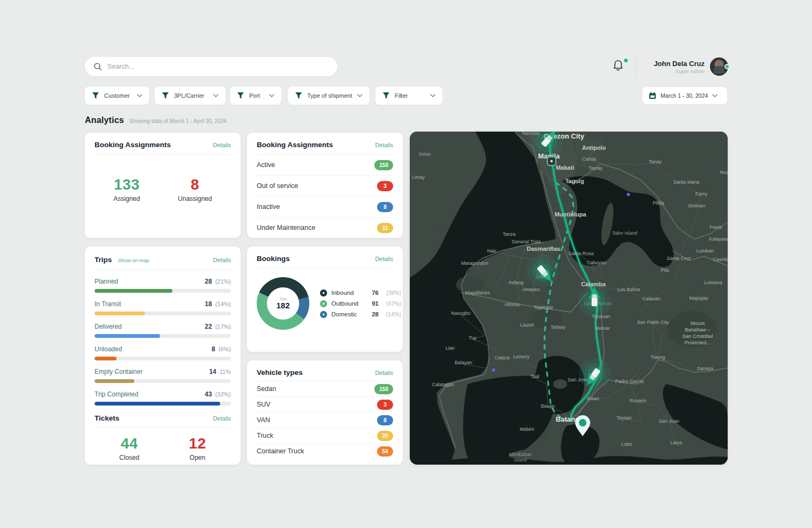 This screenshot has height=528, width=812. What do you see at coordinates (558, 327) in the screenshot?
I see `map-place-label: Talisay` at bounding box center [558, 327].